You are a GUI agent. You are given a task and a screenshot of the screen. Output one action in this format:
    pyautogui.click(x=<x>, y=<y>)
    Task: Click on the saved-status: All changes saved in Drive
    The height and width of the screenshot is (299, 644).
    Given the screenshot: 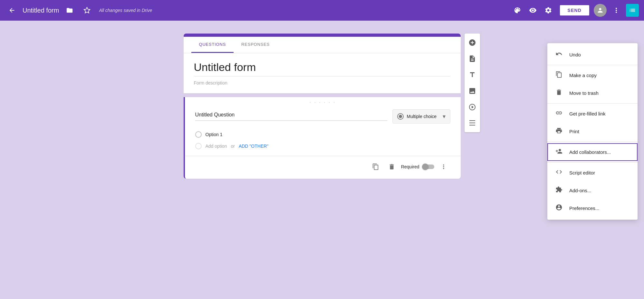 What is the action you would take?
    pyautogui.click(x=126, y=10)
    